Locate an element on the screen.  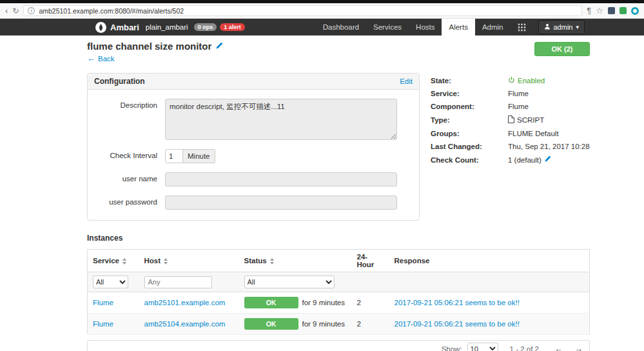
page-info-icon: i is located at coordinates (31, 10).